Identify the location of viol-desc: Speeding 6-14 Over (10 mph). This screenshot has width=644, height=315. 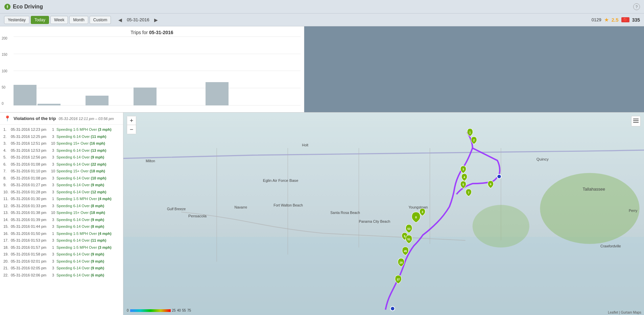
(81, 178).